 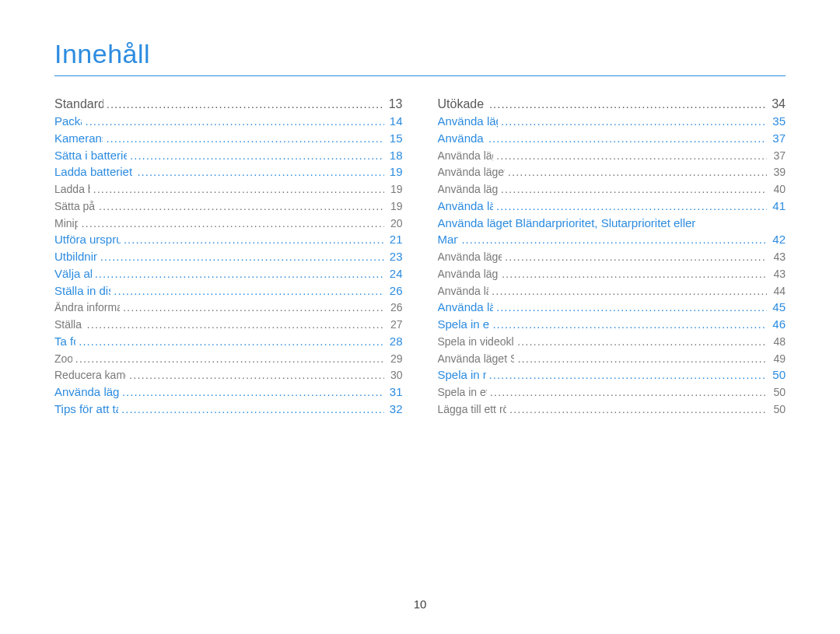 I want to click on toc-page-number: 49, so click(x=776, y=359).